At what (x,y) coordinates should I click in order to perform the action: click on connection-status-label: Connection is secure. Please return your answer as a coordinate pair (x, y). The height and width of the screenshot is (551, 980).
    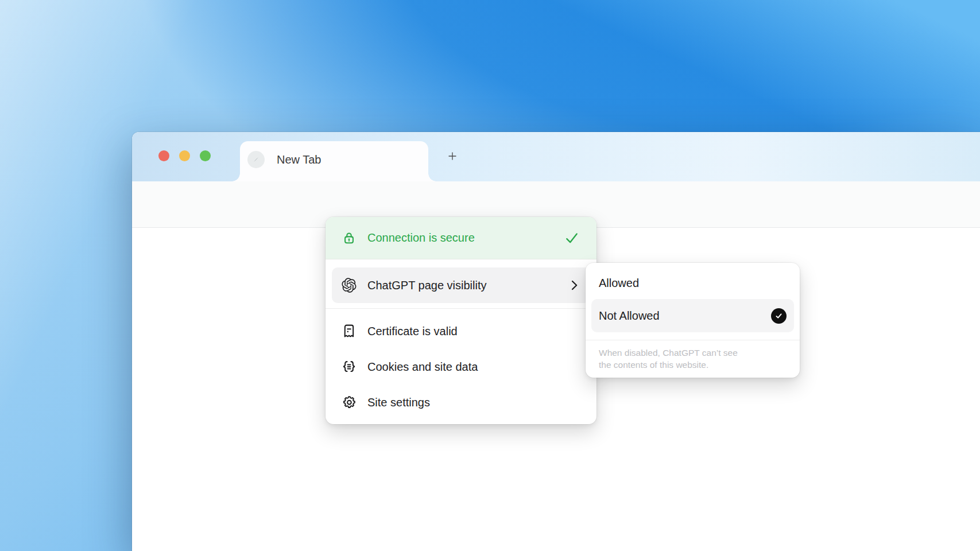
    Looking at the image, I should click on (466, 238).